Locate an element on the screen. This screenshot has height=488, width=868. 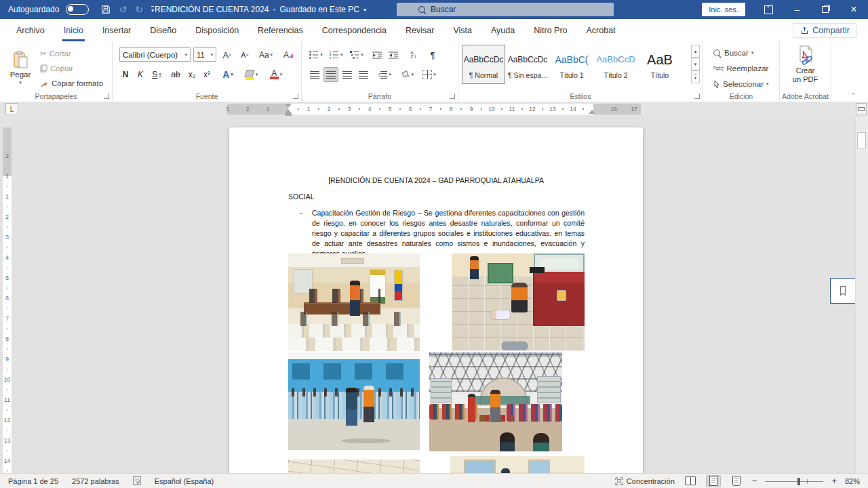
word-count: 2572 palabras is located at coordinates (96, 481).